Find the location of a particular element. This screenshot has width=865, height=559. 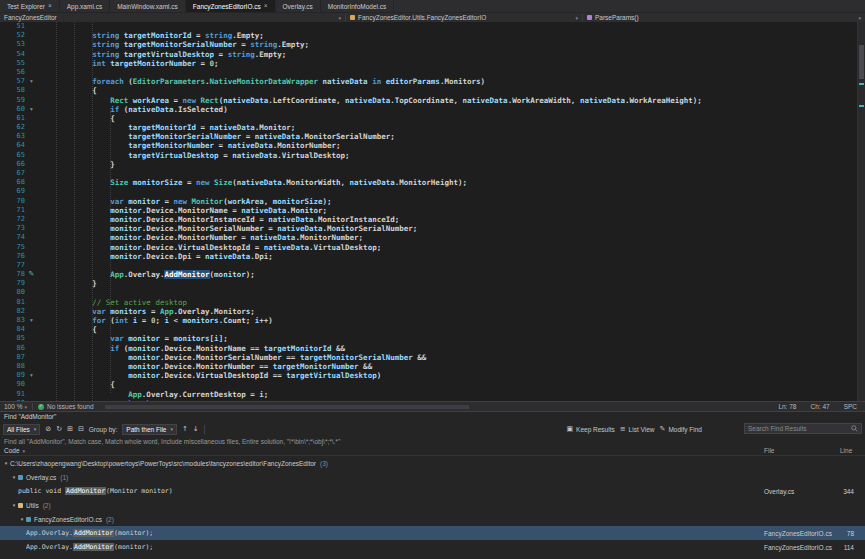

code-line: targetVirtualDesktop = nativeData.Virtua… is located at coordinates (448, 156).